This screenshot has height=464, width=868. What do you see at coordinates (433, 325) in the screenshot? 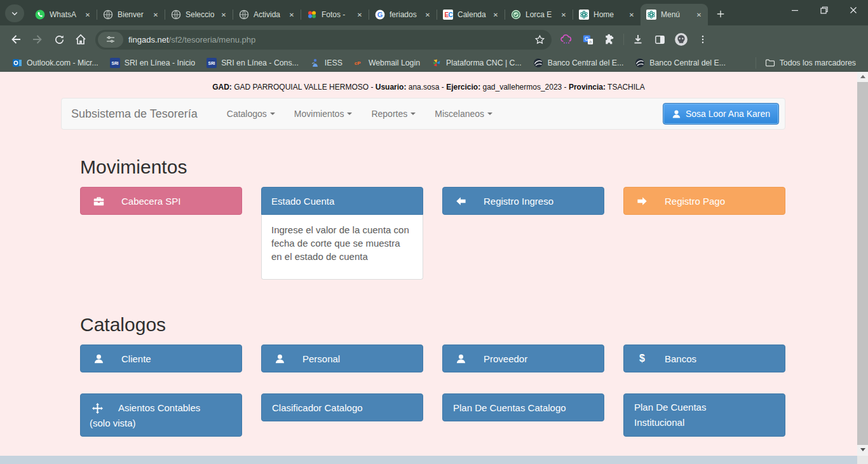
I see `section-title-catalogos: Catalogos` at bounding box center [433, 325].